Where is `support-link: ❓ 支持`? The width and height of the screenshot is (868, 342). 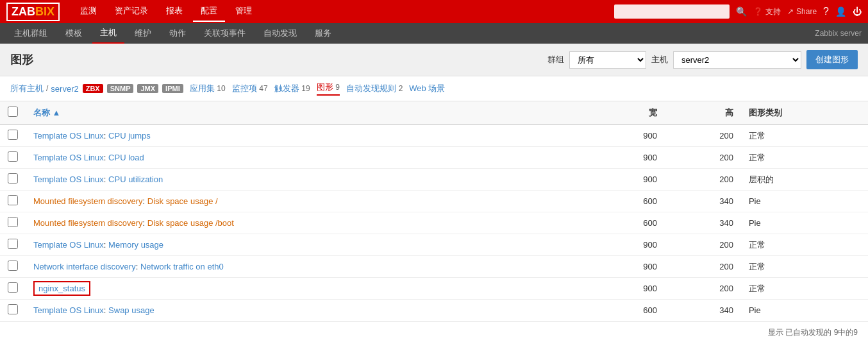
support-link: ❓ 支持 is located at coordinates (767, 12).